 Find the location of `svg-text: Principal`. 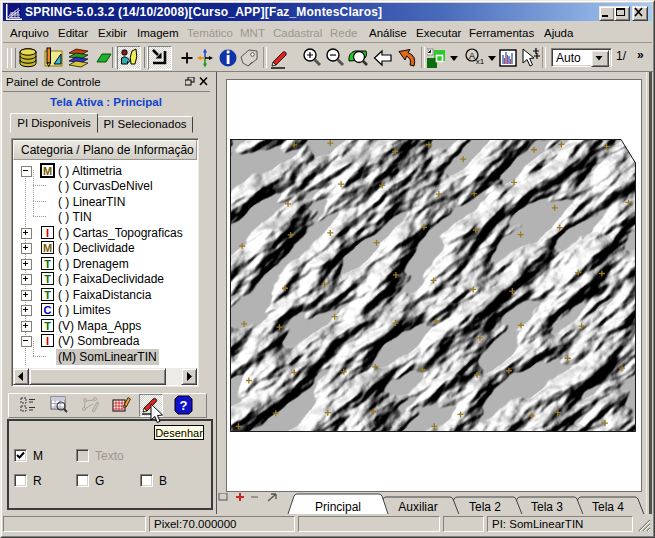

svg-text: Principal is located at coordinates (338, 507).